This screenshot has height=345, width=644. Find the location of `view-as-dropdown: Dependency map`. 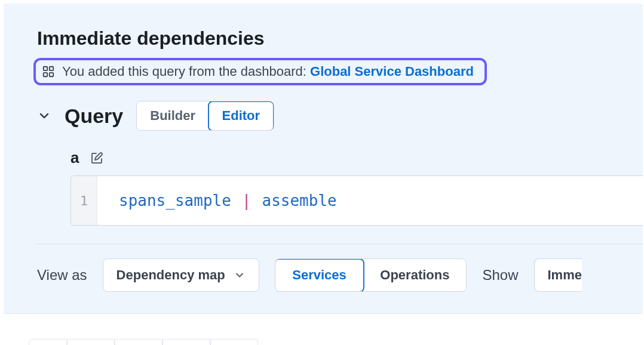

view-as-dropdown: Dependency map is located at coordinates (181, 275).